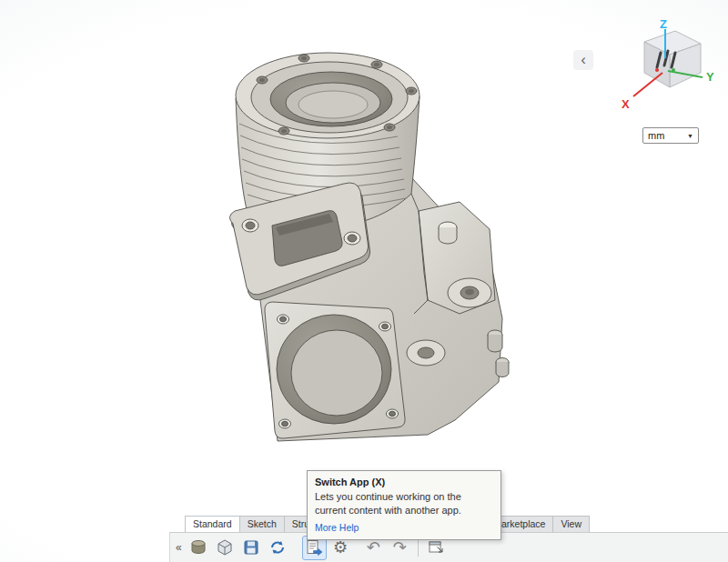 This screenshot has height=562, width=728. What do you see at coordinates (404, 480) in the screenshot?
I see `tooltip-title: Switch App (X)` at bounding box center [404, 480].